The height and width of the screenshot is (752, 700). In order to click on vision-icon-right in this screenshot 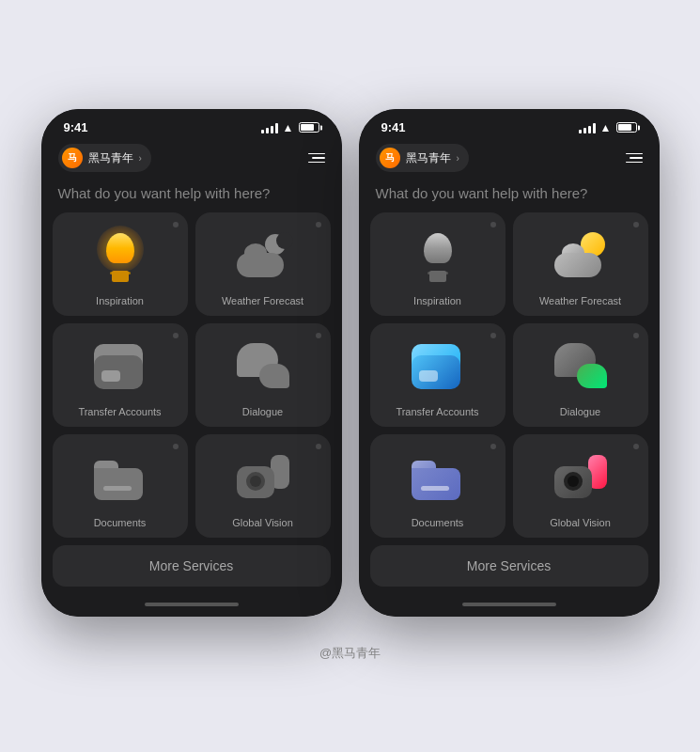, I will do `click(581, 478)`.